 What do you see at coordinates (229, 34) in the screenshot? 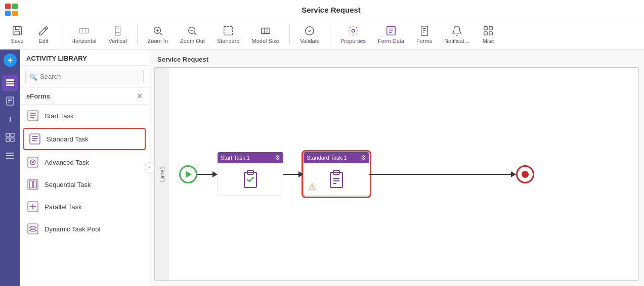
I see `standard-button: Standard` at bounding box center [229, 34].